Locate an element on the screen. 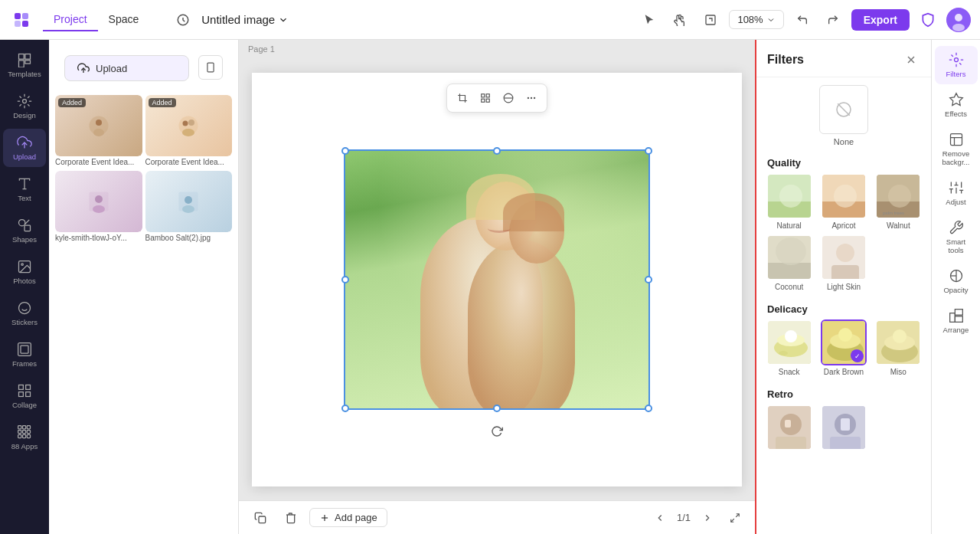 The height and width of the screenshot is (534, 980). expand-btn is located at coordinates (735, 518).